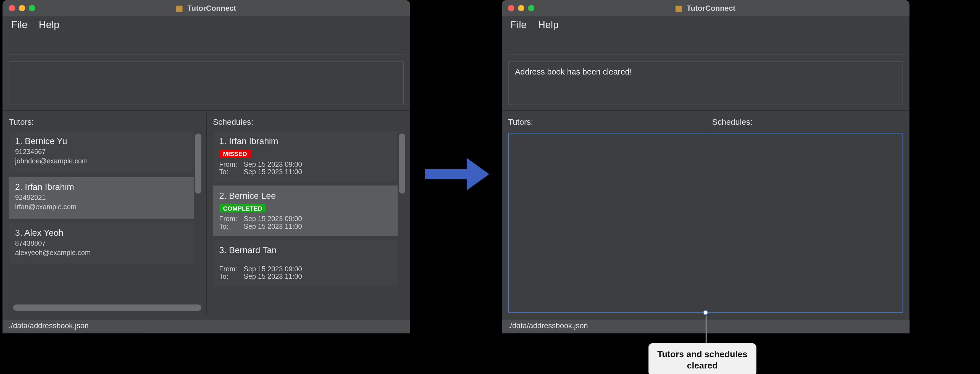 The width and height of the screenshot is (980, 374). Describe the element at coordinates (702, 359) in the screenshot. I see `callout-label: Tutors and schedulescleared` at that location.